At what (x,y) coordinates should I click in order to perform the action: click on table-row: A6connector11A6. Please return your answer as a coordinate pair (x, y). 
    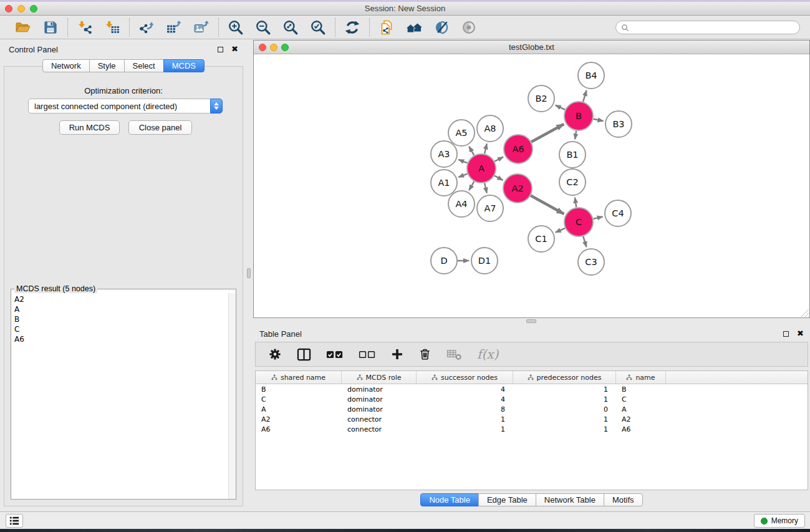
    Looking at the image, I should click on (531, 429).